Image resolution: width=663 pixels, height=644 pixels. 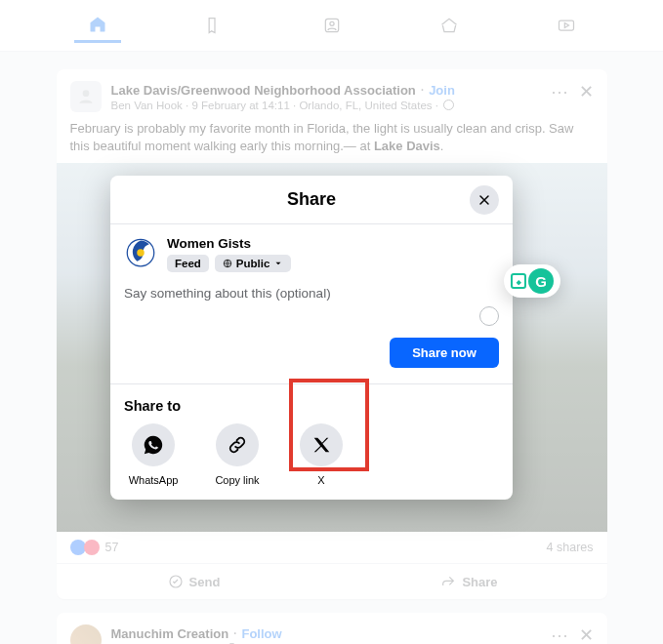 What do you see at coordinates (448, 582) in the screenshot?
I see `share-icon` at bounding box center [448, 582].